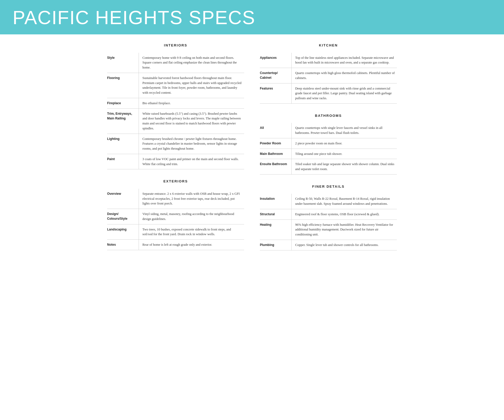 The width and height of the screenshot is (504, 420). I want to click on section-bathrooms: BATHROOMS AllQuartz countertops with sin…, so click(328, 144).